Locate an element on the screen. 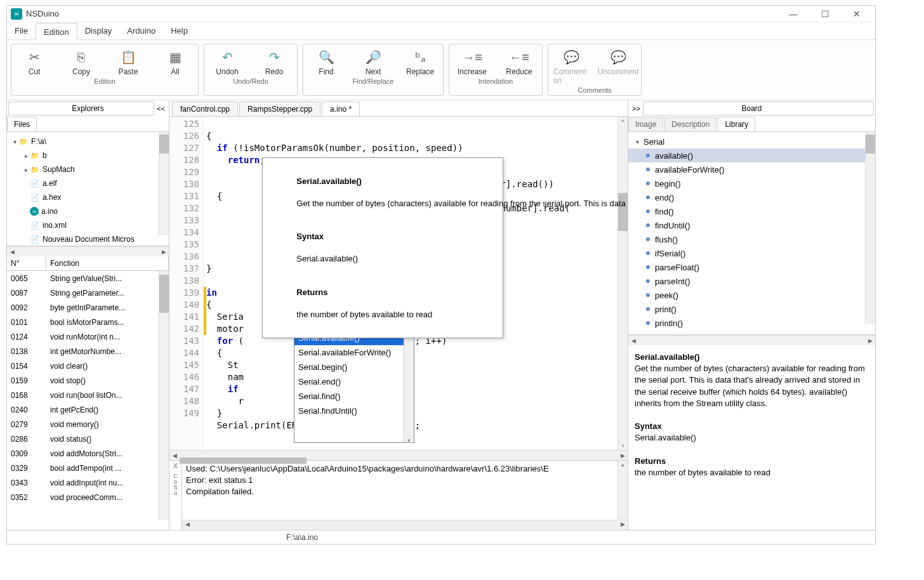  func-scrollbar is located at coordinates (164, 395).